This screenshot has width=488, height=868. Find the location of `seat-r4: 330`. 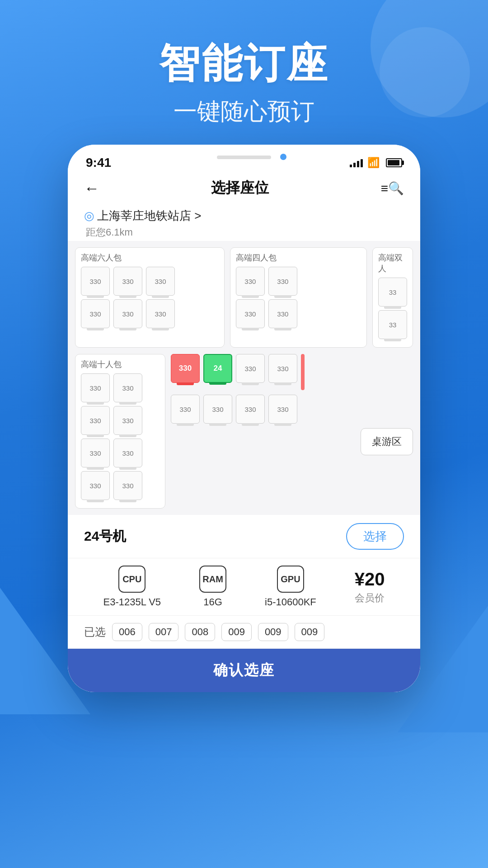

seat-r4: 330 is located at coordinates (283, 368).